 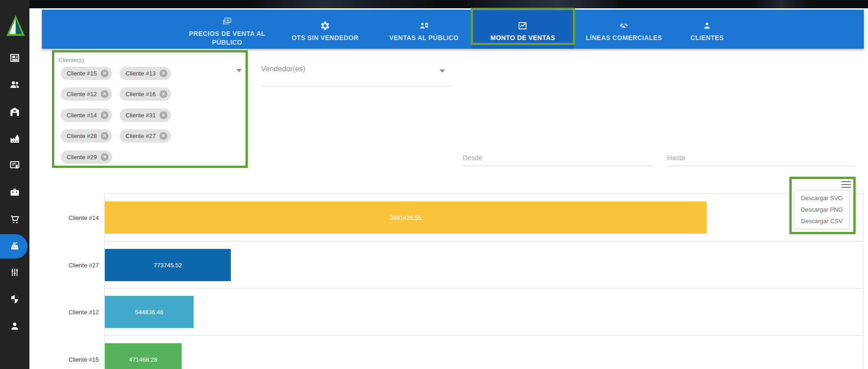 I want to click on chip-label: Cliente #15, so click(x=82, y=74).